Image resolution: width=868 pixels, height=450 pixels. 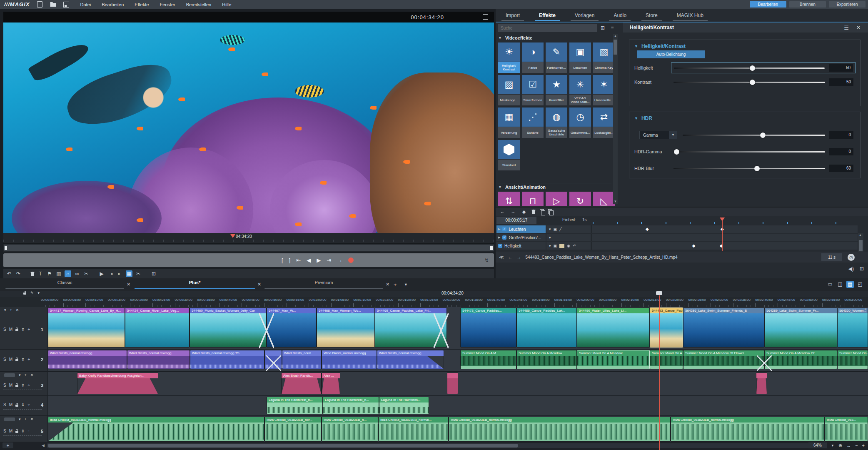 What do you see at coordinates (32, 293) in the screenshot?
I see `pen-icon: ✎` at bounding box center [32, 293].